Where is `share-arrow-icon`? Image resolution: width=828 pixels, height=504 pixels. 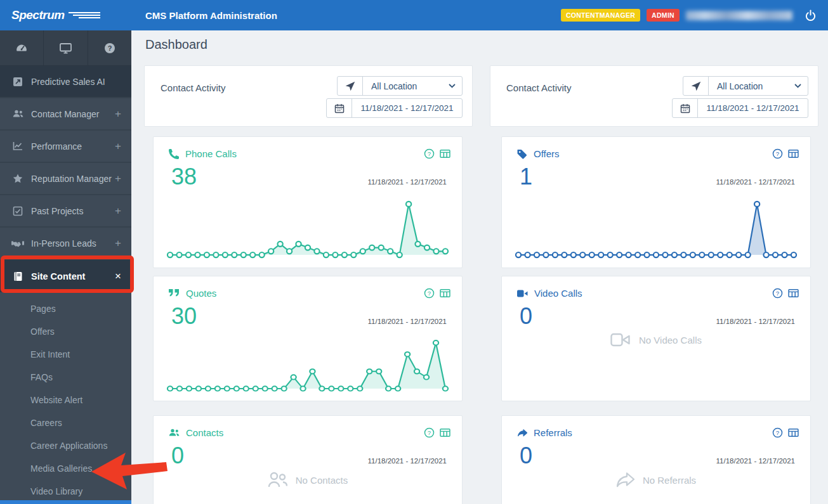 share-arrow-icon is located at coordinates (522, 432).